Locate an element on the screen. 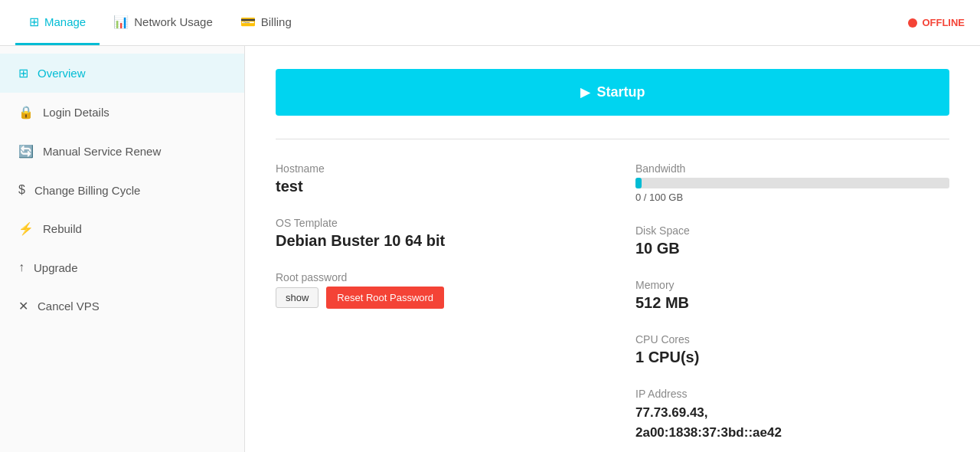 This screenshot has height=452, width=980. nav-tabs: ⊞ Manage 📊 Network Usage 💳 Billing is located at coordinates (161, 23).